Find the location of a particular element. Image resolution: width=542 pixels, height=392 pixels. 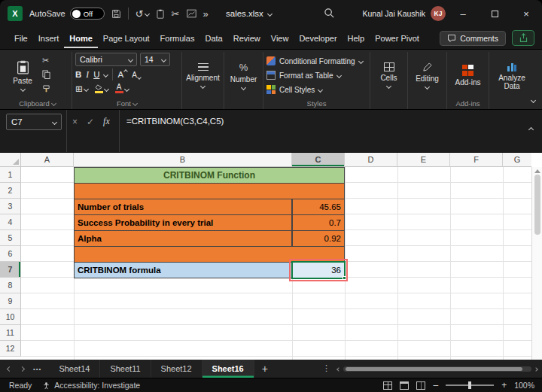

formula-input: =CRITBINOM(C3,C4,C5) is located at coordinates (175, 121).